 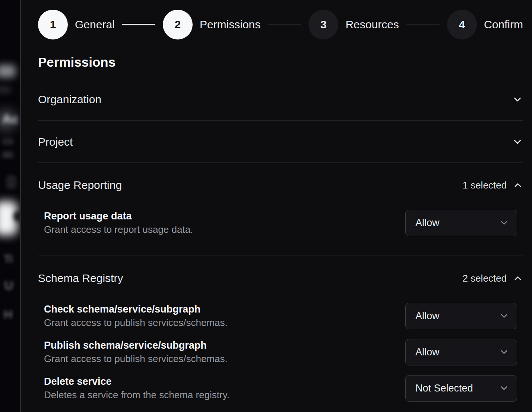 What do you see at coordinates (55, 142) in the screenshot?
I see `section-title: Project` at bounding box center [55, 142].